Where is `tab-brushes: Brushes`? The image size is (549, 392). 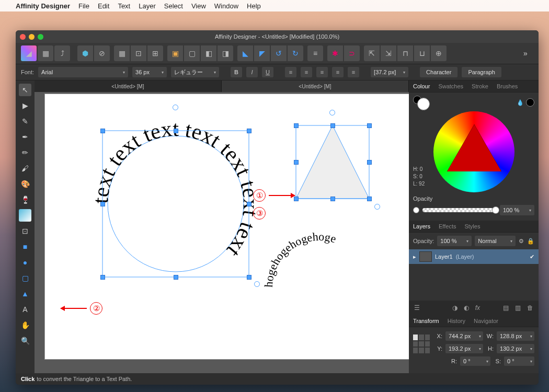 tab-brushes: Brushes is located at coordinates (507, 86).